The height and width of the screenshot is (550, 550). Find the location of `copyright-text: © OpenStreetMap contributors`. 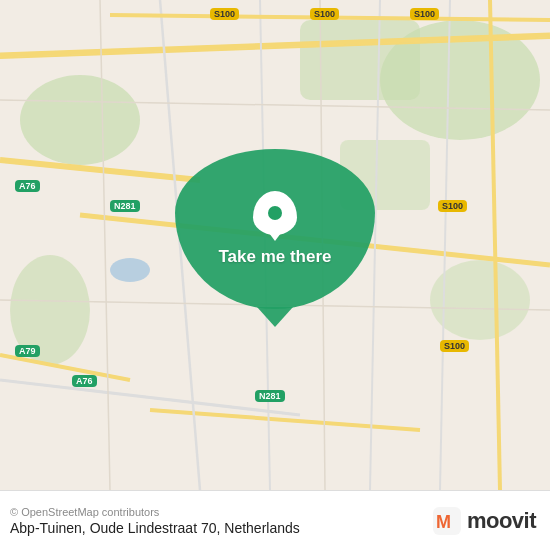

copyright-text: © OpenStreetMap contributors is located at coordinates (155, 512).